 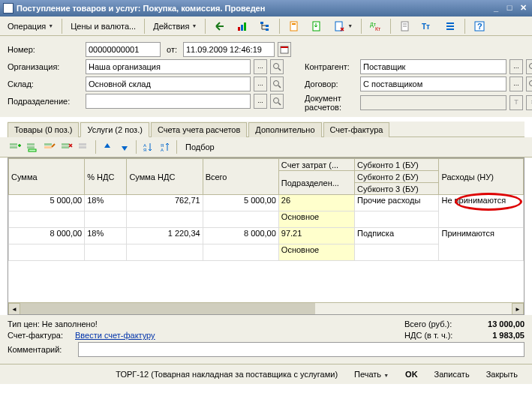 I want to click on cell-exp-nu: Не принимаются, so click(x=482, y=212).